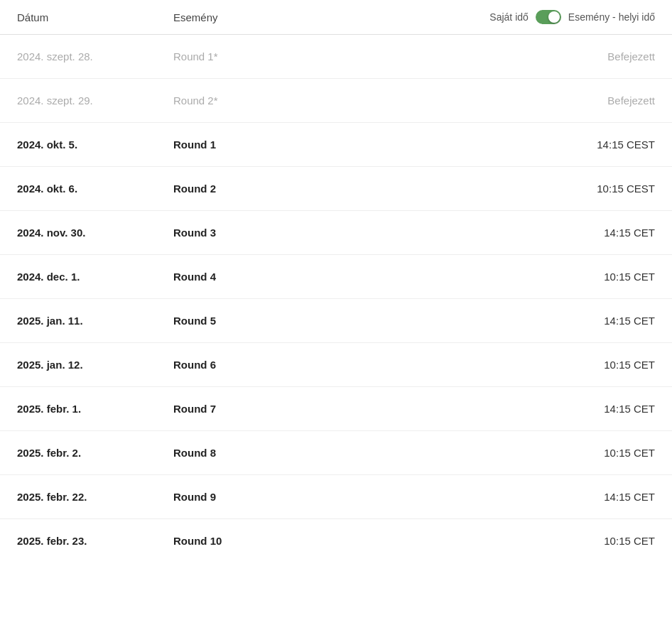  What do you see at coordinates (95, 189) in the screenshot?
I see `row-date: 2024. okt. 6.` at bounding box center [95, 189].